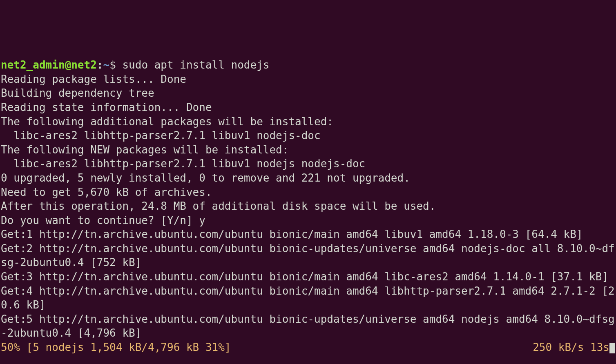 The image size is (616, 364). I want to click on output-line: Get:2 http://tn.archive.ubuntu.com/ubunt…, so click(308, 255).